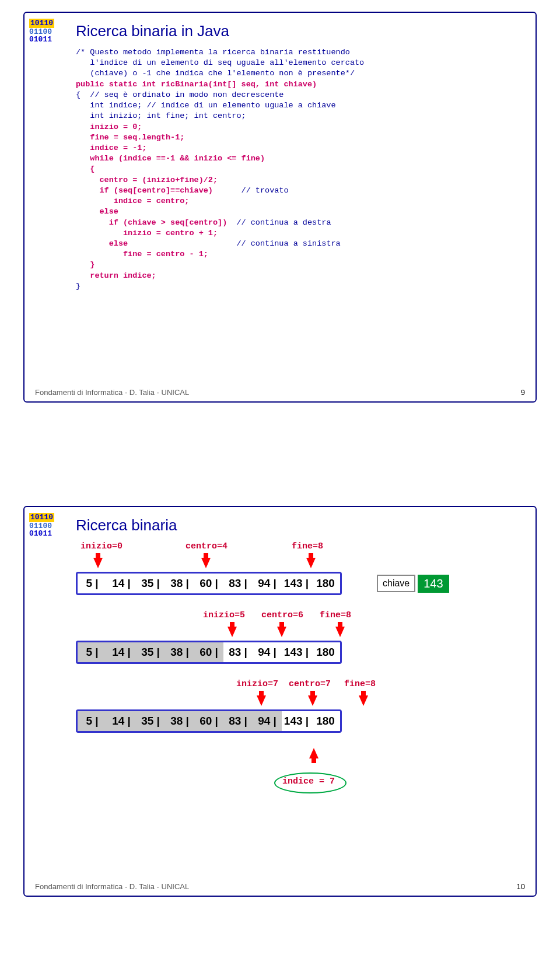  I want to click on page-number: 10, so click(521, 887).